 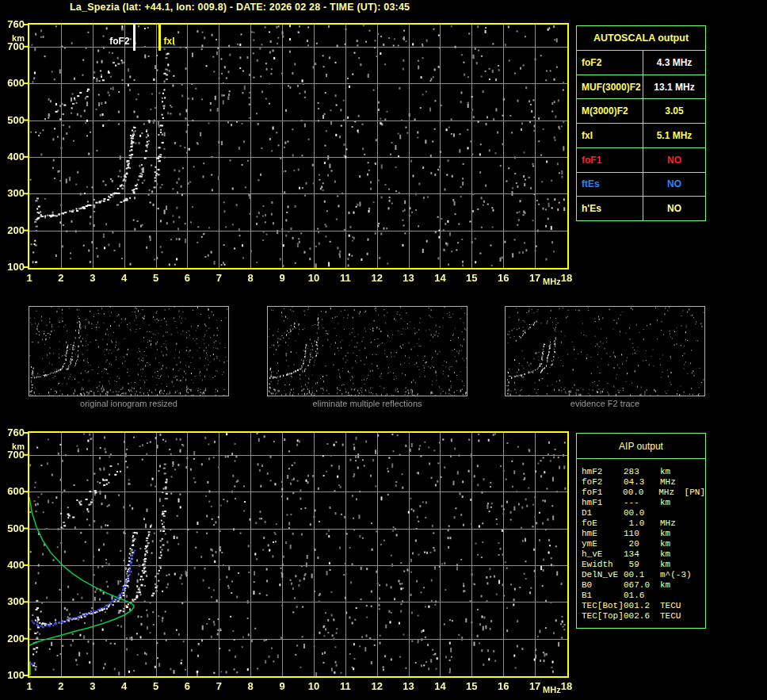 I want to click on autoscala-table-title: AUTOSCALA output, so click(x=641, y=38).